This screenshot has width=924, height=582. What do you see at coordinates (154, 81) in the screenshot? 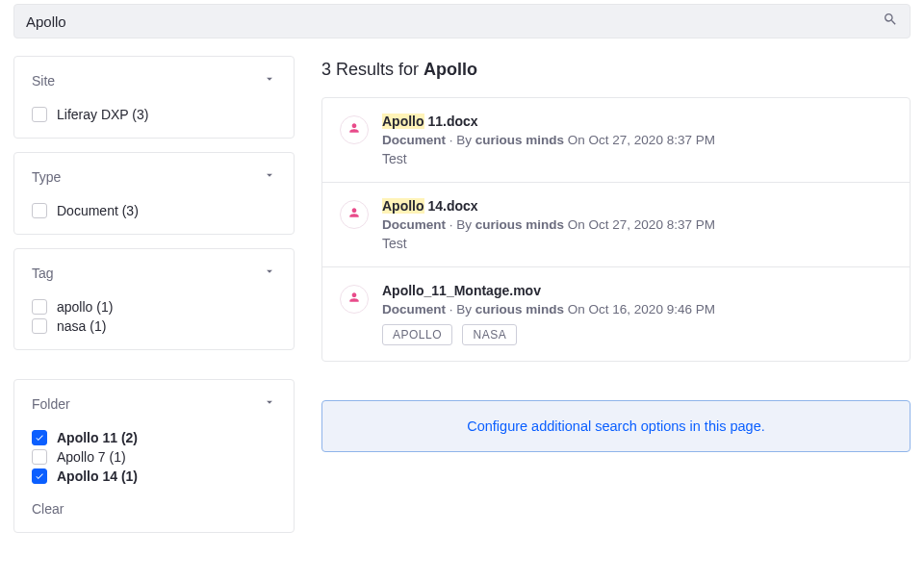
I see `facet-site-header: Site` at bounding box center [154, 81].